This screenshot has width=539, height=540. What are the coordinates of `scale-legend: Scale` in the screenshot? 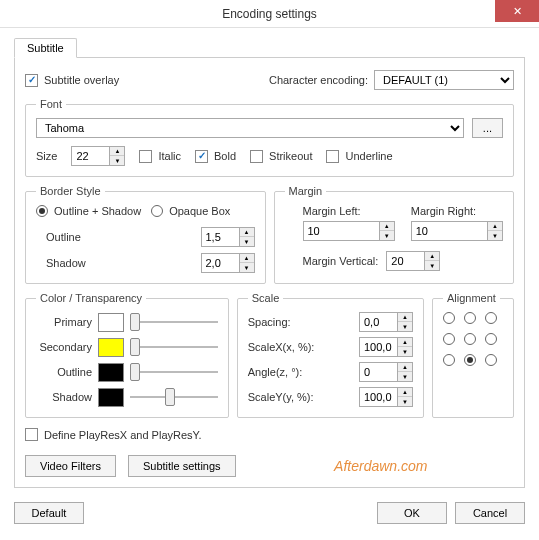 It's located at (266, 298).